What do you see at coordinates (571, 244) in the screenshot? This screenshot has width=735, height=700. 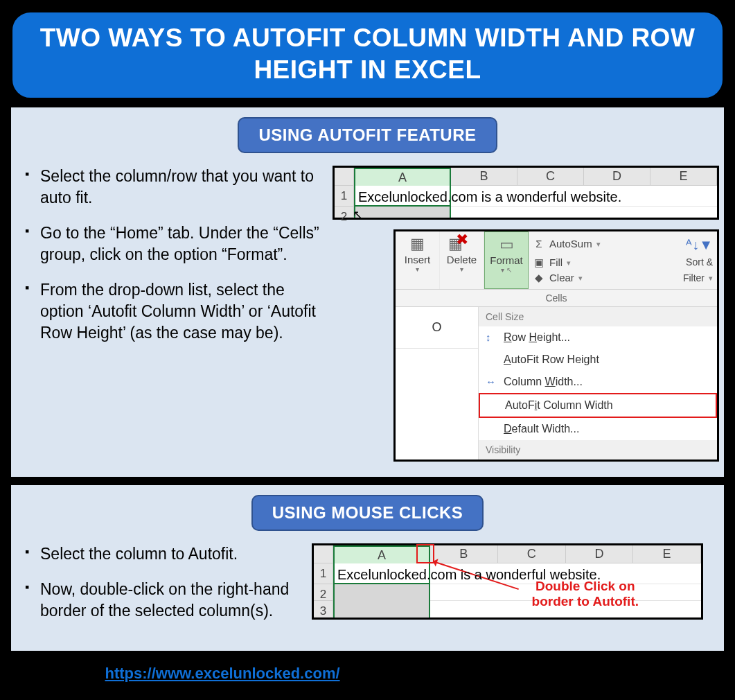 I see `autosum-label: AutoSum` at bounding box center [571, 244].